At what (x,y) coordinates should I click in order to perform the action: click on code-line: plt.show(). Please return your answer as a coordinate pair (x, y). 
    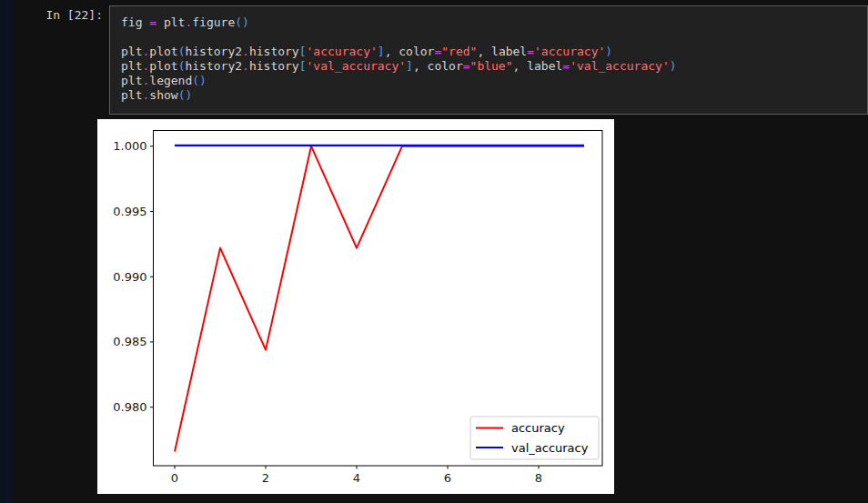
    Looking at the image, I should click on (494, 96).